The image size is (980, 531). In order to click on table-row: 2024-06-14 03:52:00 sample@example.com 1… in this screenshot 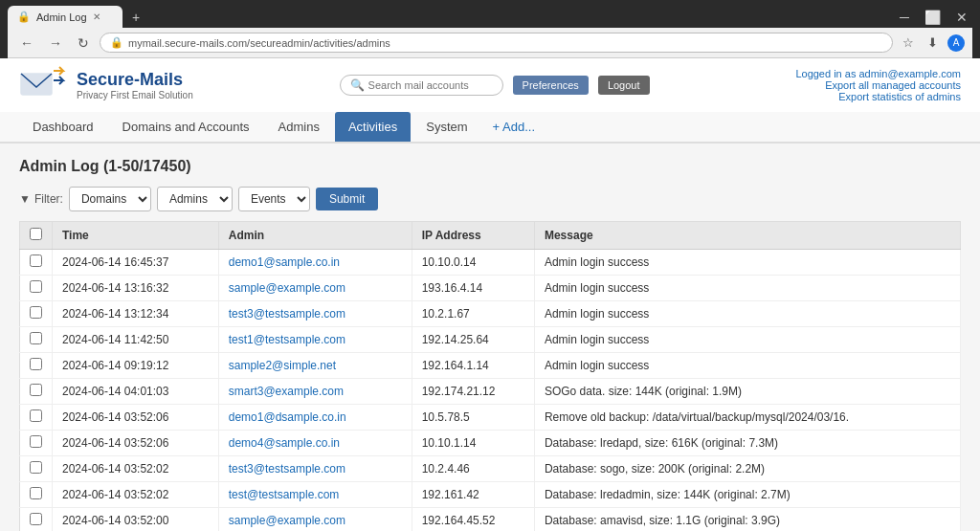, I will do `click(490, 520)`.